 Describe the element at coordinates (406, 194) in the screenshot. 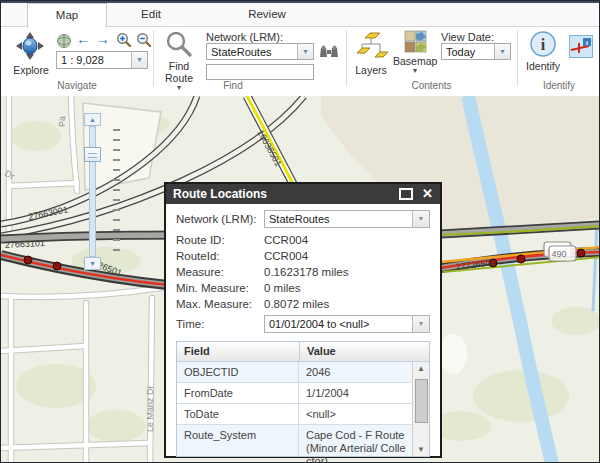

I see `maximize-icon` at that location.